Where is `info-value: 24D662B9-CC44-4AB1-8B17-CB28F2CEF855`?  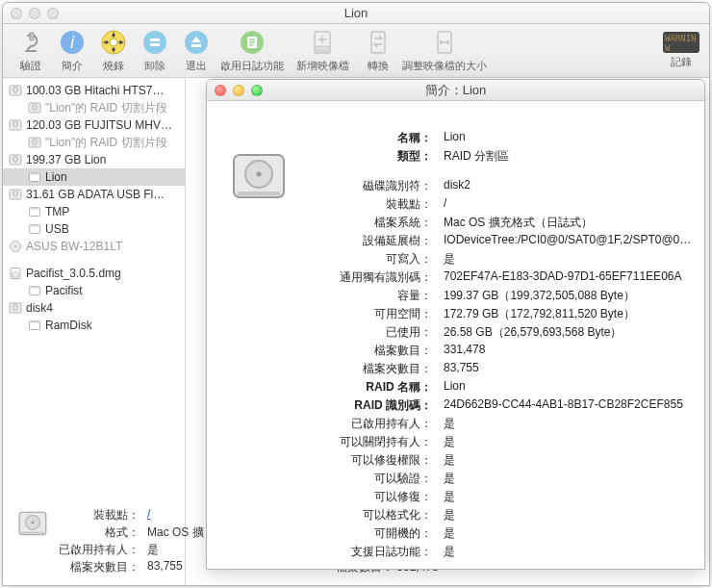
info-value: 24D662B9-CC44-4AB1-8B17-CB28F2CEF855 is located at coordinates (568, 406).